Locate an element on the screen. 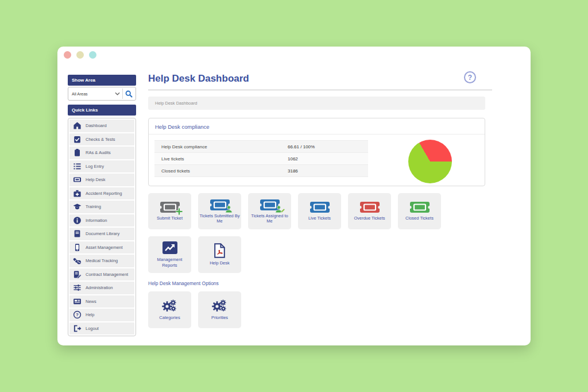  sidebar-item-administration: Administration is located at coordinates (102, 288).